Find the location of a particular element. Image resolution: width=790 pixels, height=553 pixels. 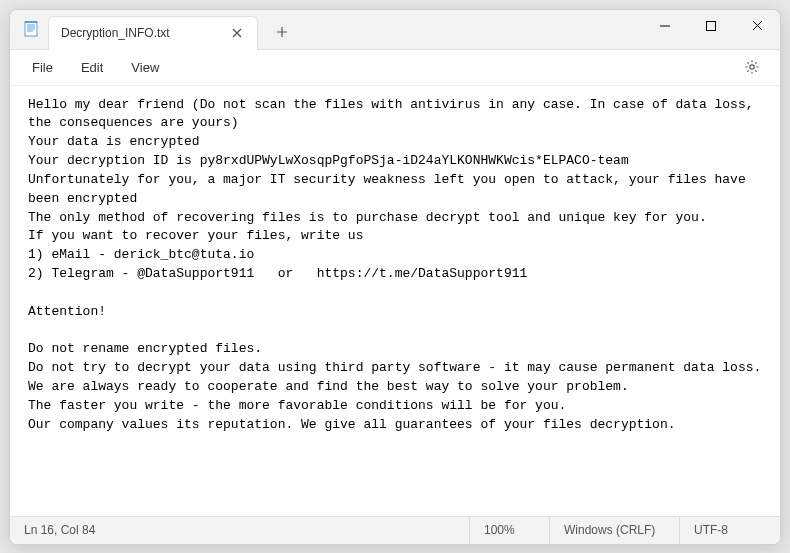

status-encoding: UTF-8 is located at coordinates (730, 530).